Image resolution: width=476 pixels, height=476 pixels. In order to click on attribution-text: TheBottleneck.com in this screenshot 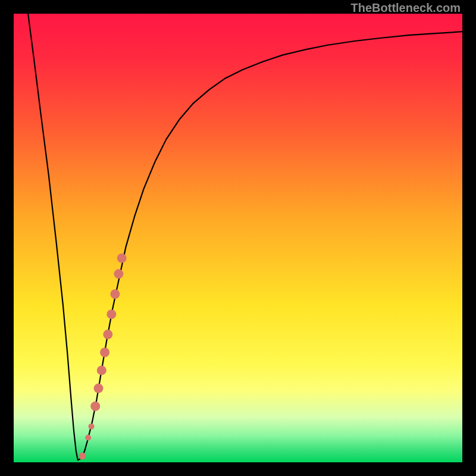, I will do `click(406, 8)`.